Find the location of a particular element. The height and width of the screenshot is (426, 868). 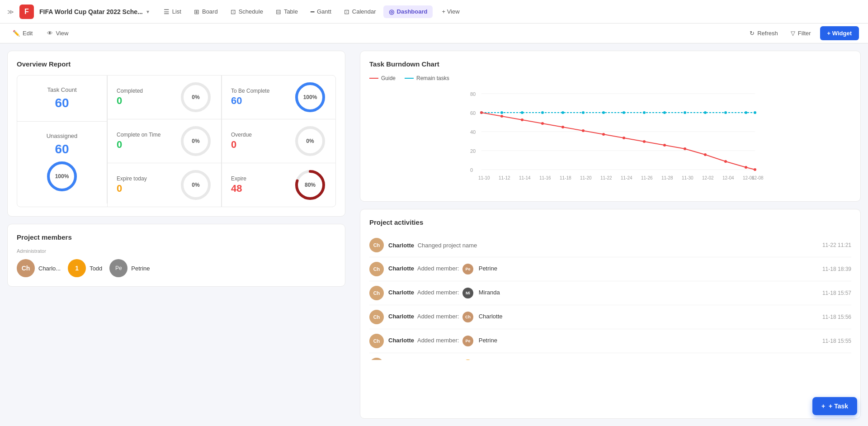

view-button: 👁 View is located at coordinates (58, 33).